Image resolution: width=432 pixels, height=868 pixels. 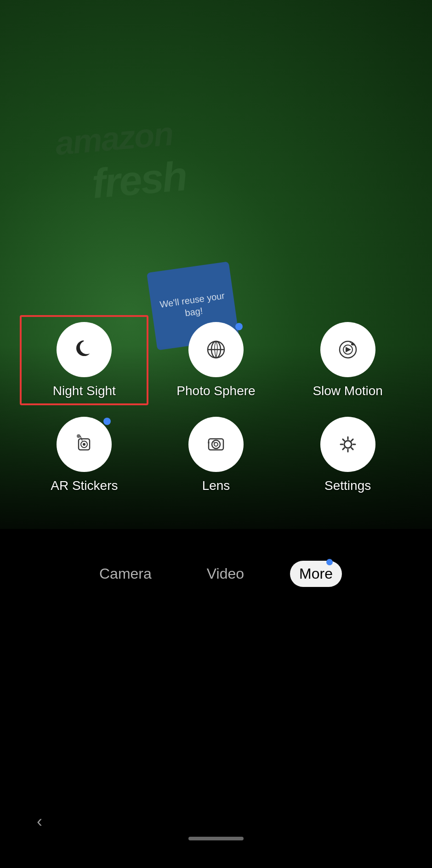 I want to click on ar-stickers-blue-dot, so click(x=107, y=421).